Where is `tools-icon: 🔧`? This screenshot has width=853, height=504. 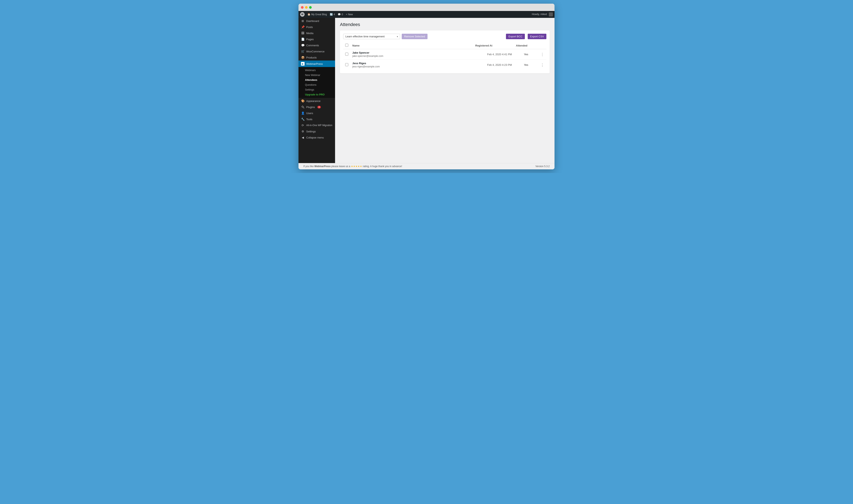 tools-icon: 🔧 is located at coordinates (302, 119).